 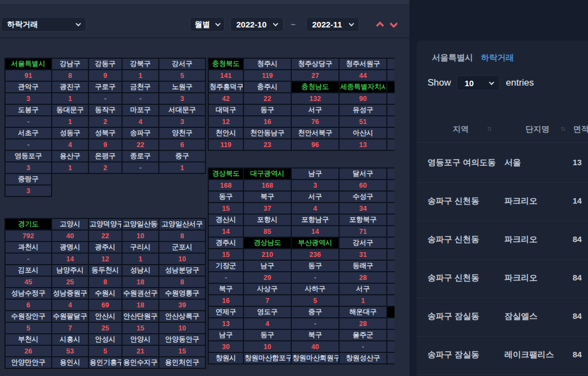 What do you see at coordinates (70, 270) in the screenshot?
I see `region-cell: 남양주시` at bounding box center [70, 270].